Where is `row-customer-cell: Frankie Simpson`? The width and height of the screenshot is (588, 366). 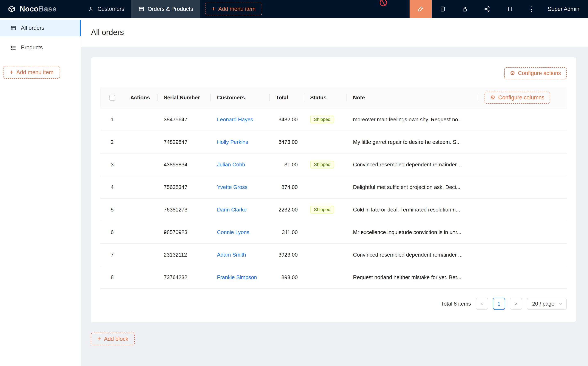 row-customer-cell: Frankie Simpson is located at coordinates (240, 277).